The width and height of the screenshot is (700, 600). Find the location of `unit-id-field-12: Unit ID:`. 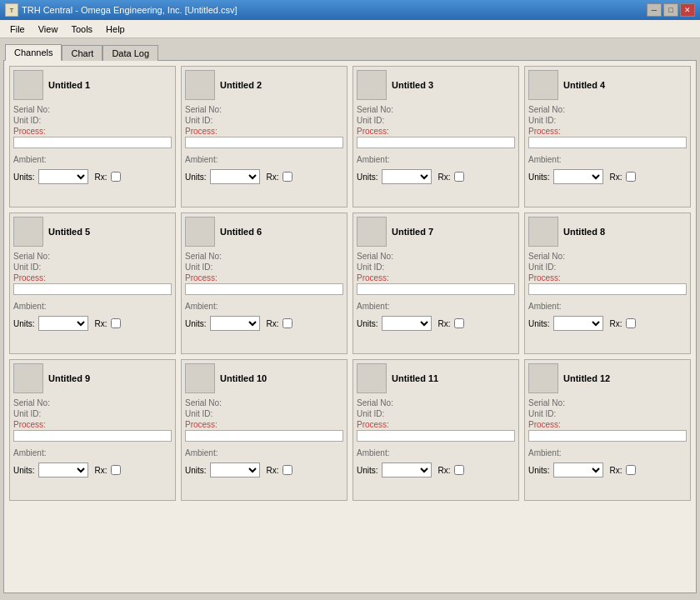

unit-id-field-12: Unit ID: is located at coordinates (608, 413).